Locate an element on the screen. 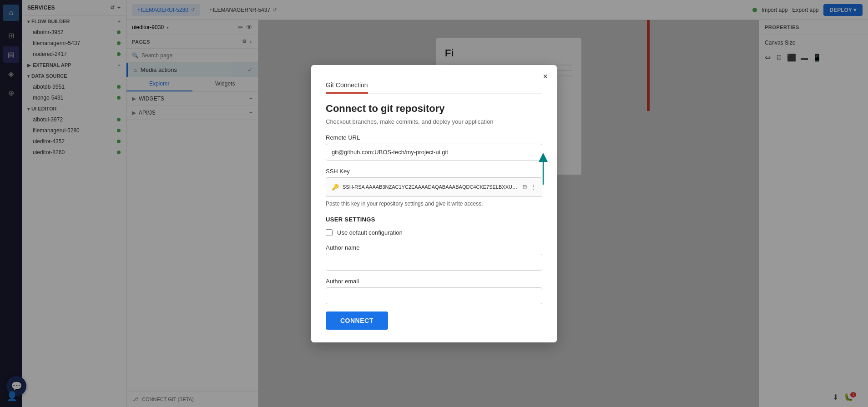  connect-button: CONNECT is located at coordinates (357, 321).